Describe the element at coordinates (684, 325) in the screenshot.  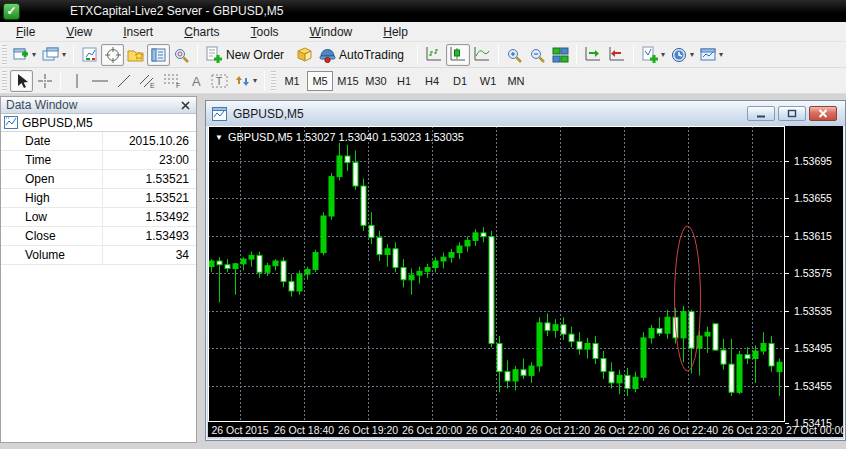
I see `candle-22:40` at that location.